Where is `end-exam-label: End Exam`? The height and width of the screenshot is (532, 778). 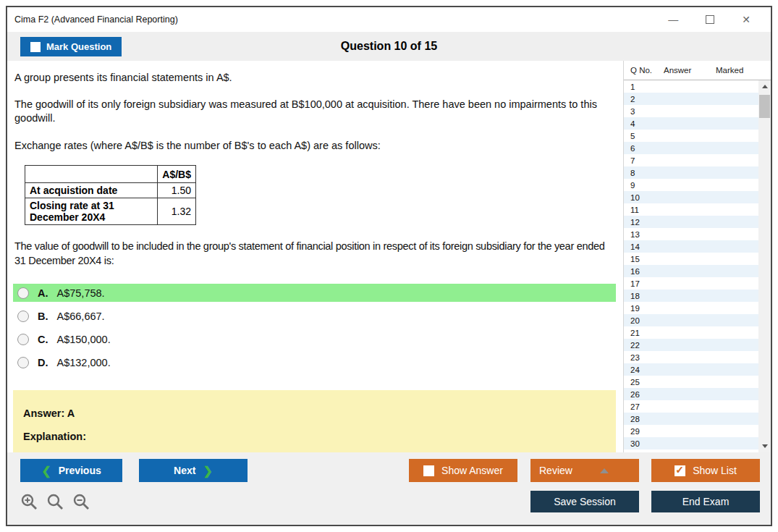 end-exam-label: End Exam is located at coordinates (706, 502).